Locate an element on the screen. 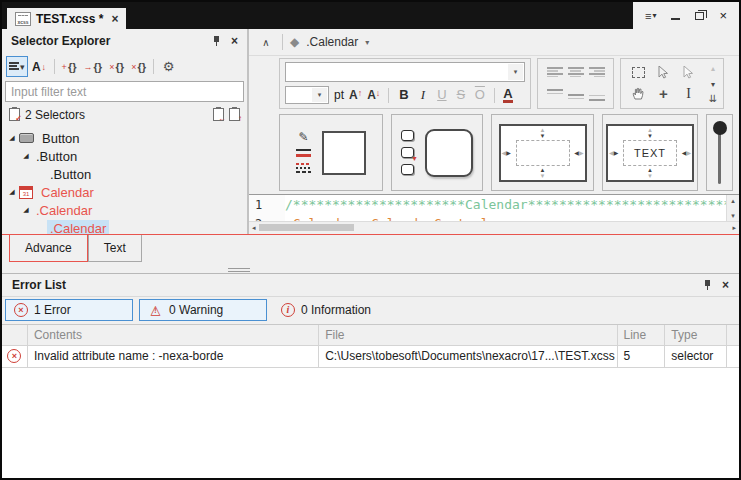 The image size is (741, 480). marquee-select-icon is located at coordinates (638, 72).